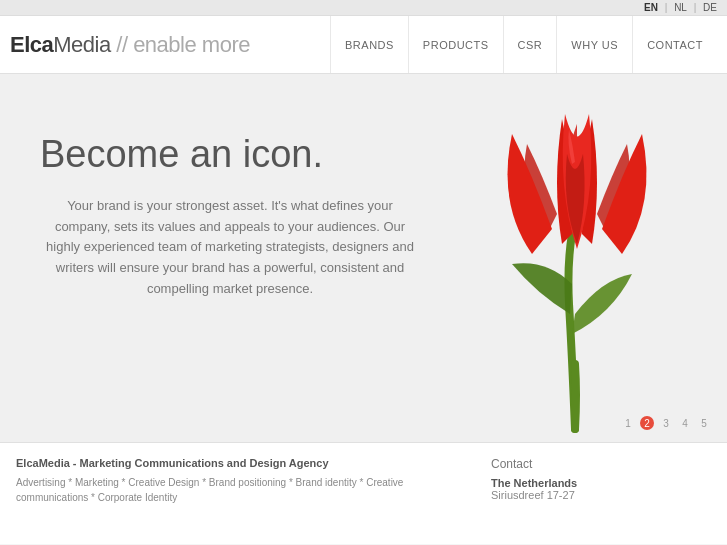 The height and width of the screenshot is (545, 727). What do you see at coordinates (680, 8) in the screenshot?
I see `lang-nl: NL` at bounding box center [680, 8].